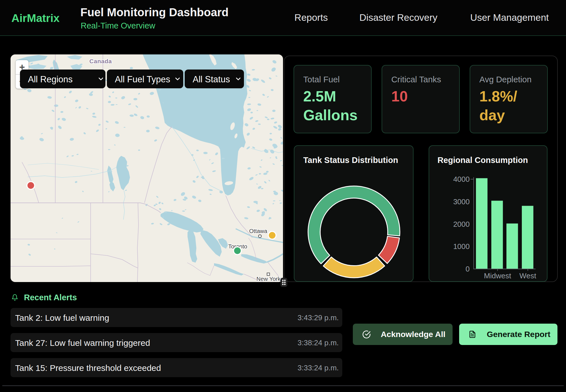 The image size is (566, 392). What do you see at coordinates (461, 224) in the screenshot?
I see `svg-text: 2000` at bounding box center [461, 224].